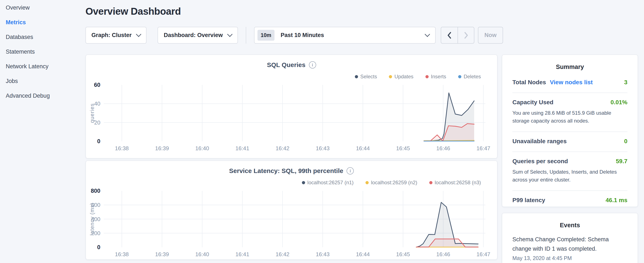 This screenshot has width=644, height=263. What do you see at coordinates (533, 102) in the screenshot?
I see `summary-label: Capacity Used` at bounding box center [533, 102].